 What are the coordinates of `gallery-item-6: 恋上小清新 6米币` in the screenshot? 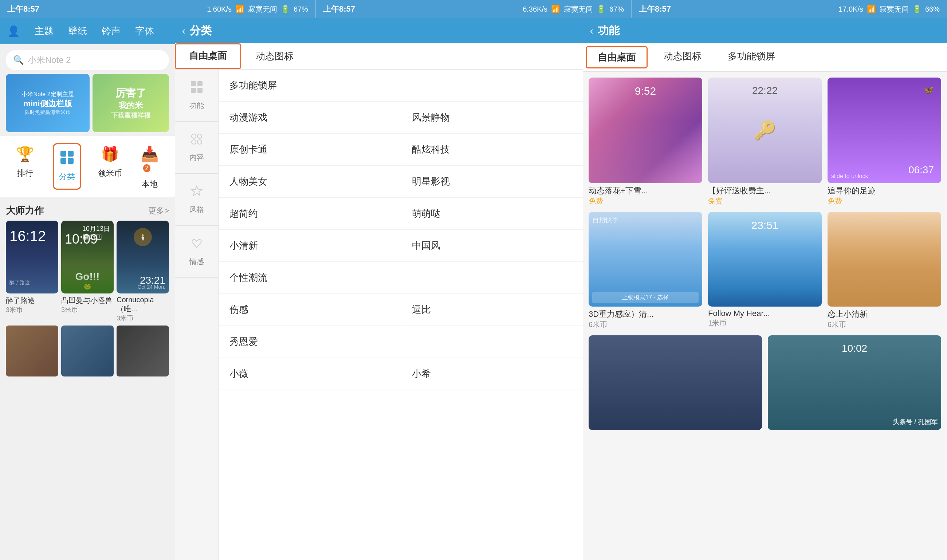 It's located at (884, 271).